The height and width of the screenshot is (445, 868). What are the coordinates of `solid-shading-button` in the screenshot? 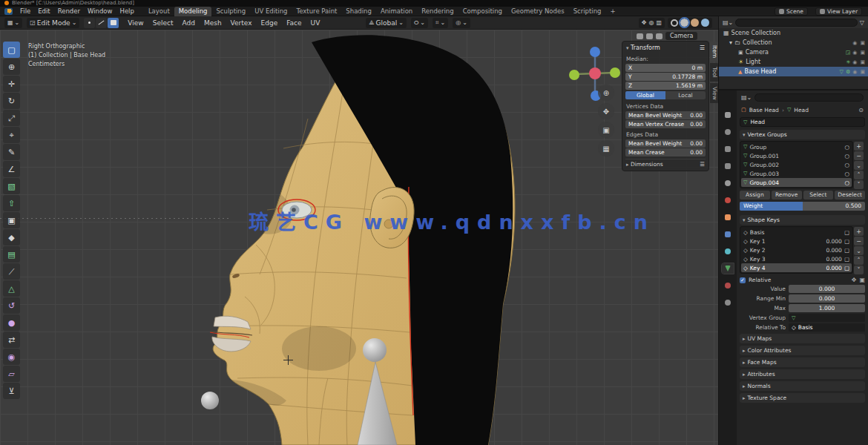 It's located at (684, 22).